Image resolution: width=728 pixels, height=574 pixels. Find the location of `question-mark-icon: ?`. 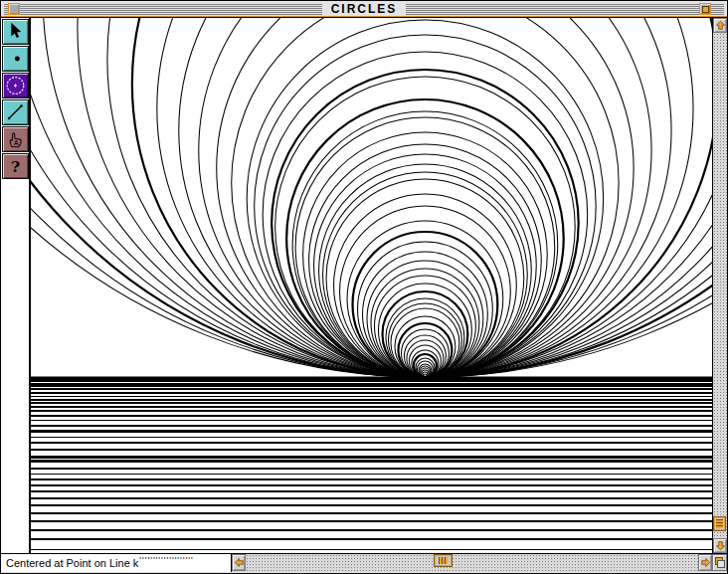

question-mark-icon: ? is located at coordinates (16, 166).